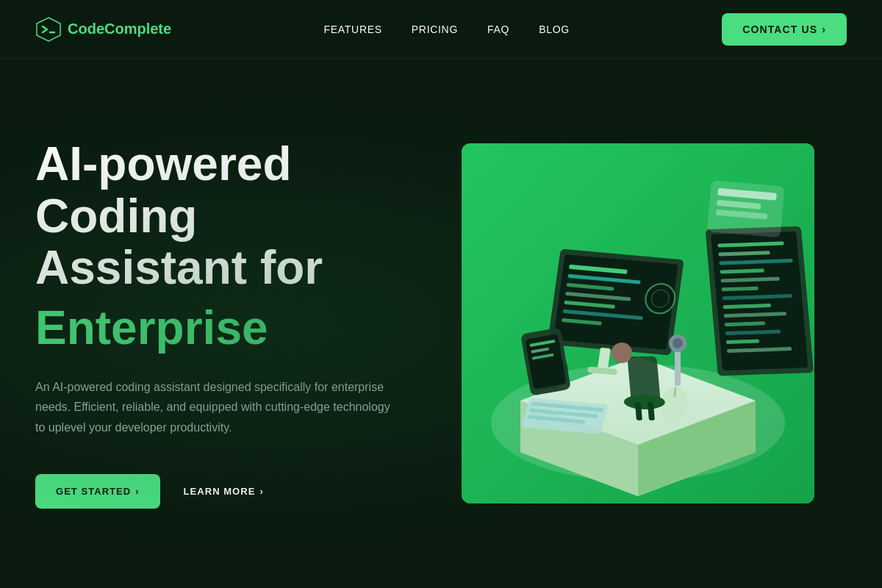  What do you see at coordinates (353, 29) in the screenshot?
I see `nav-features: FEATURES` at bounding box center [353, 29].